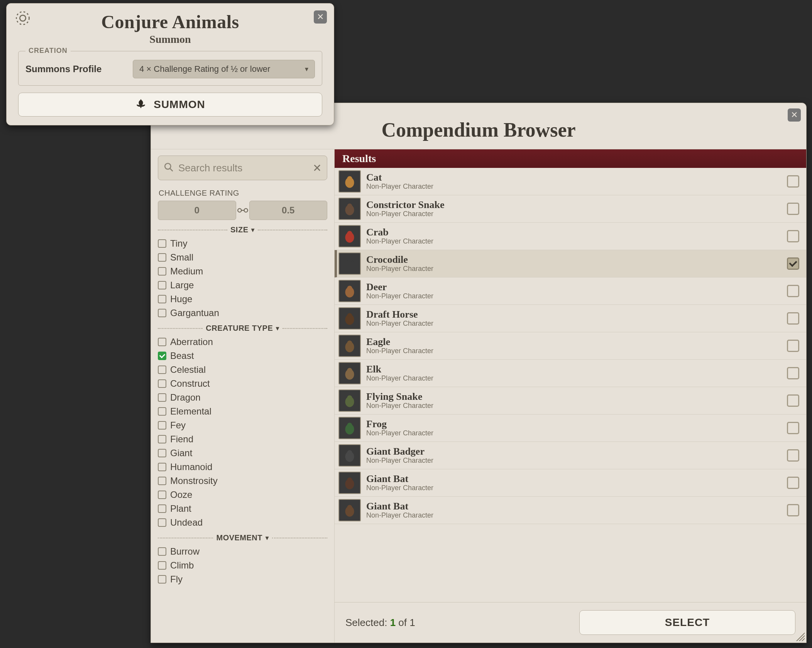  What do you see at coordinates (182, 285) in the screenshot?
I see `filter-label: Large` at bounding box center [182, 285].